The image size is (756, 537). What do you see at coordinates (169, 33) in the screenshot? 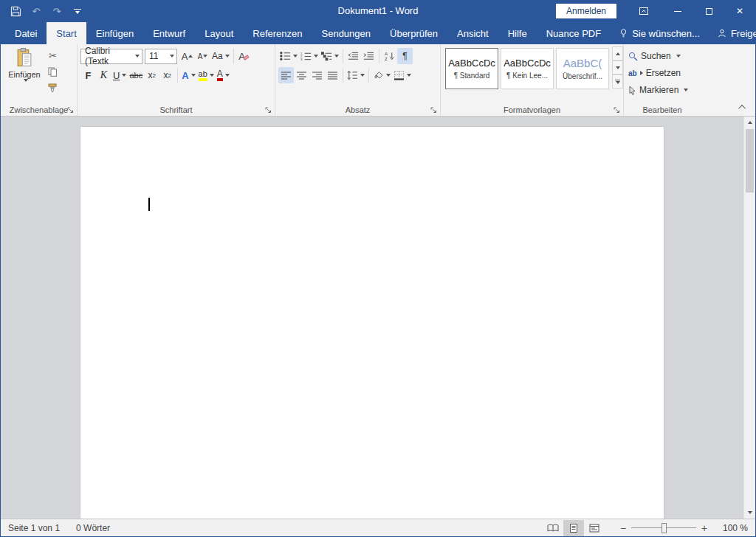
I see `tab-entwurf: Entwurf` at bounding box center [169, 33].